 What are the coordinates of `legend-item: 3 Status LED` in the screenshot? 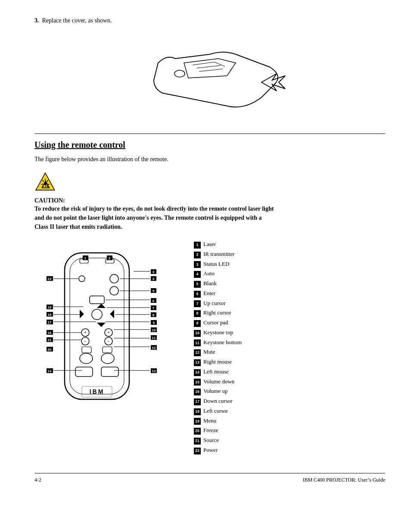 It's located at (290, 264).